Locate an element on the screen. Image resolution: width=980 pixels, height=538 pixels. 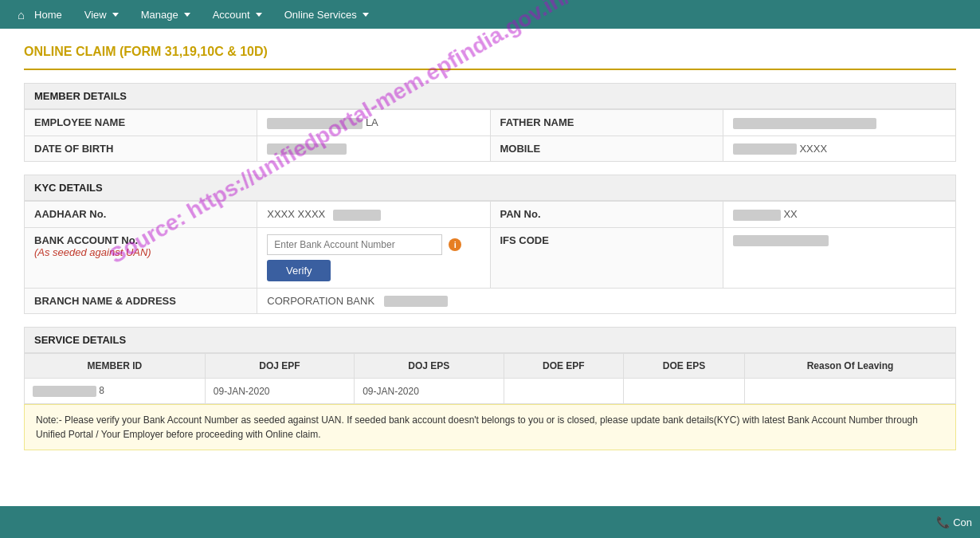
doe-eps-cell is located at coordinates (684, 391).